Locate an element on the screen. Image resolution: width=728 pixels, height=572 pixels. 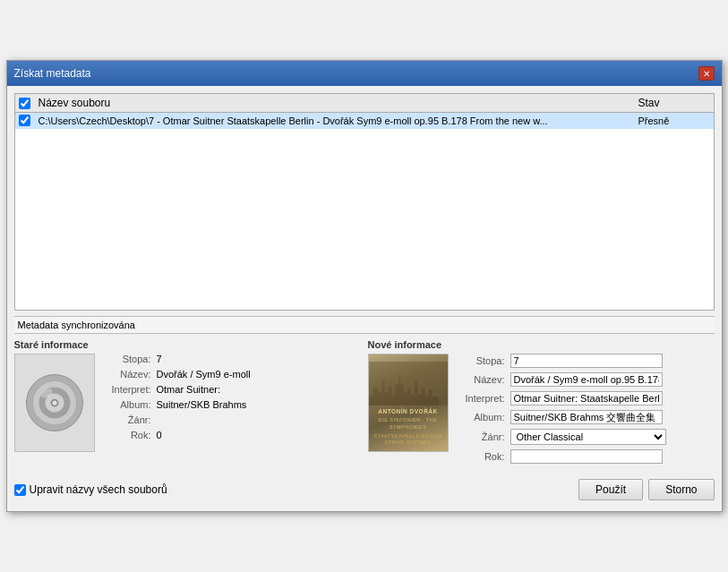
new-album-input is located at coordinates (587, 417).